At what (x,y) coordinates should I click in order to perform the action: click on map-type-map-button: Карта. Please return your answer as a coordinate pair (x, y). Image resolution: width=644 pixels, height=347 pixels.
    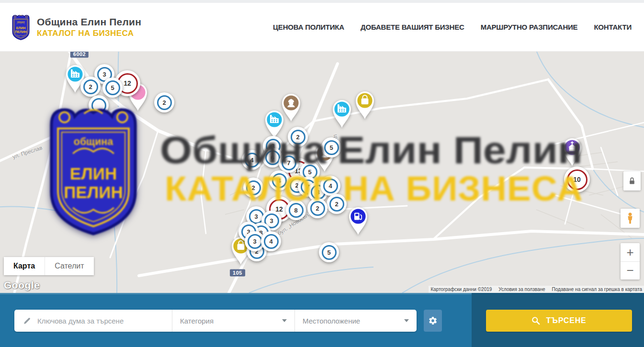
    Looking at the image, I should click on (24, 266).